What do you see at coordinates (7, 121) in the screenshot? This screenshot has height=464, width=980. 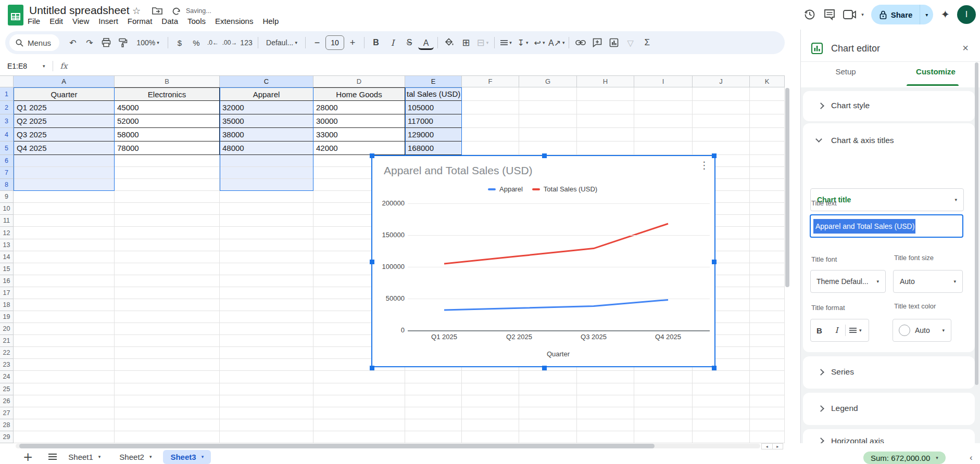 I see `row-header-3: 3` at bounding box center [7, 121].